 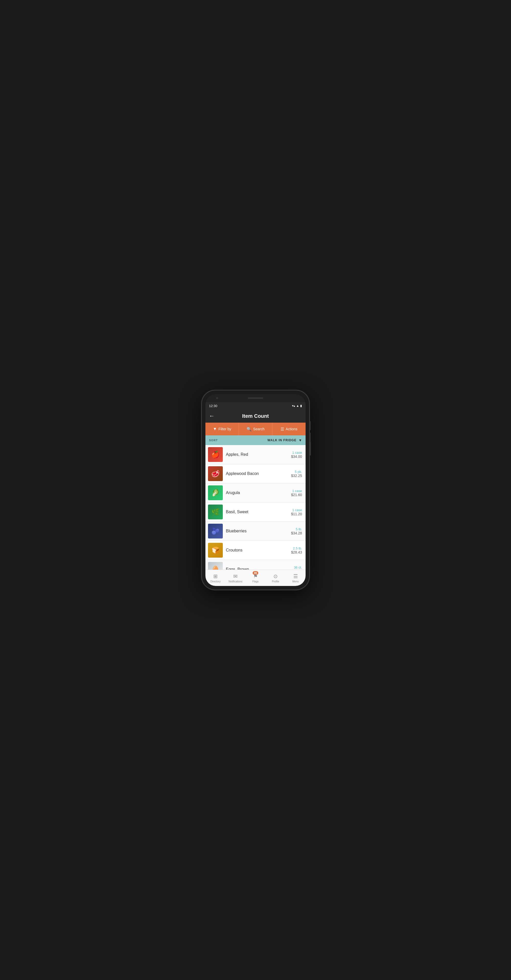 What do you see at coordinates (216, 474) in the screenshot?
I see `item-thumbnail: 🥩` at bounding box center [216, 474].